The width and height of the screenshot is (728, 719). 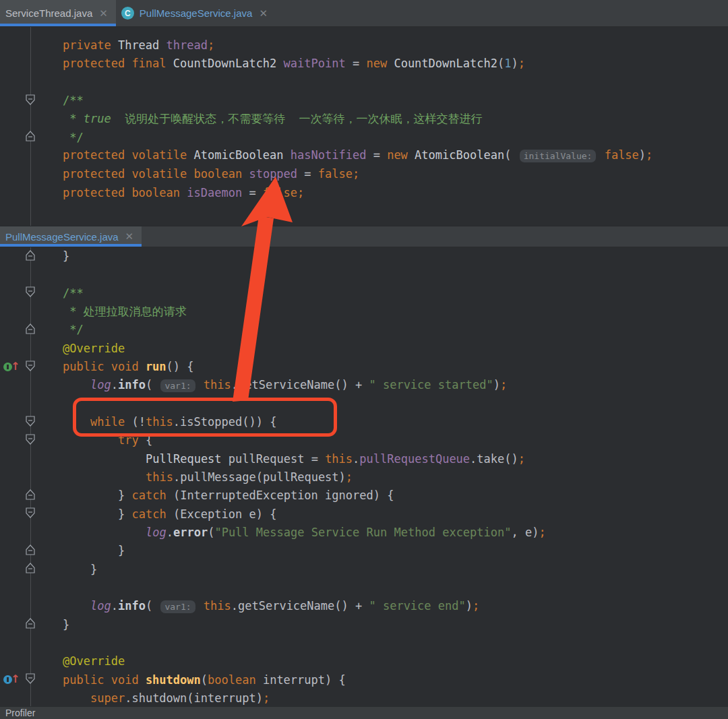 What do you see at coordinates (364, 156) in the screenshot?
I see `code-line: protected volatile AtomicBoolean hasNoti…` at bounding box center [364, 156].